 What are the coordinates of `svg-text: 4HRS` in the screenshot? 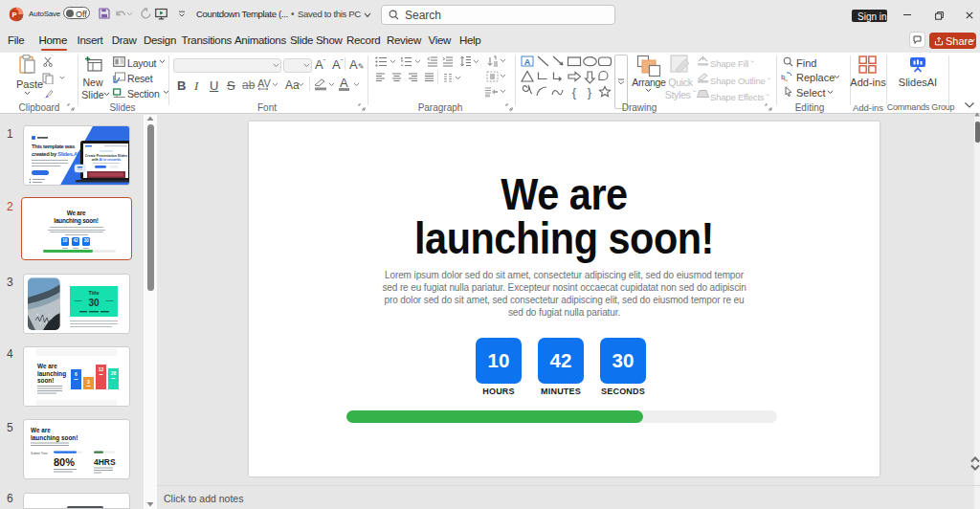 It's located at (105, 462).